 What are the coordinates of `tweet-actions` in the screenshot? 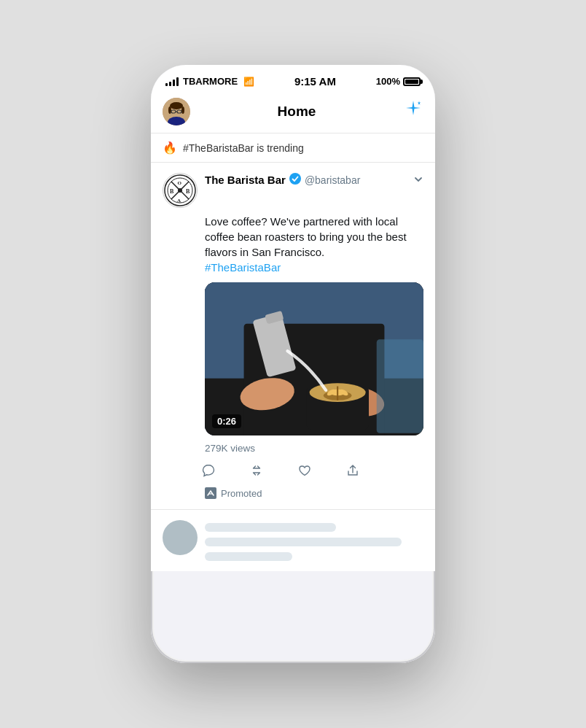 It's located at (311, 474).